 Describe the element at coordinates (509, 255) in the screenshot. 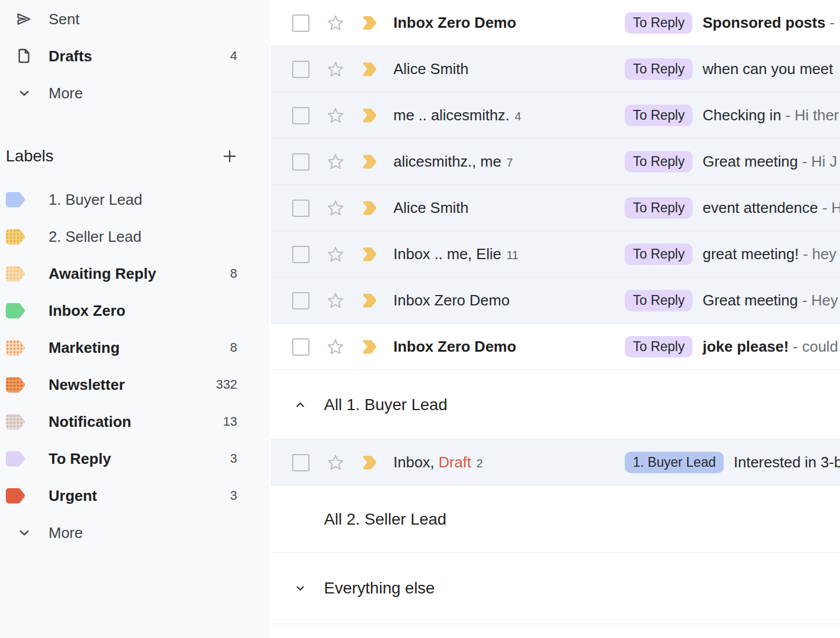

I see `sender: Inbox .. me, Elie11` at that location.